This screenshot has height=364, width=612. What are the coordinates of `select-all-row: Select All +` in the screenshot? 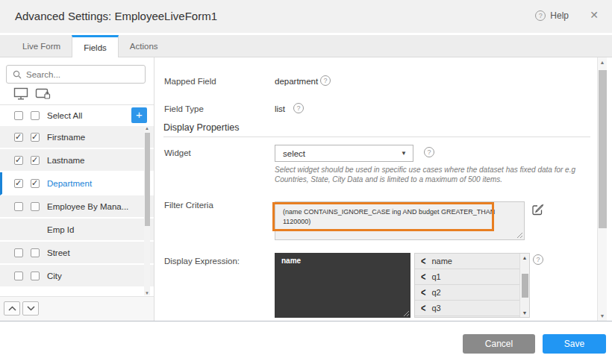 It's located at (78, 116).